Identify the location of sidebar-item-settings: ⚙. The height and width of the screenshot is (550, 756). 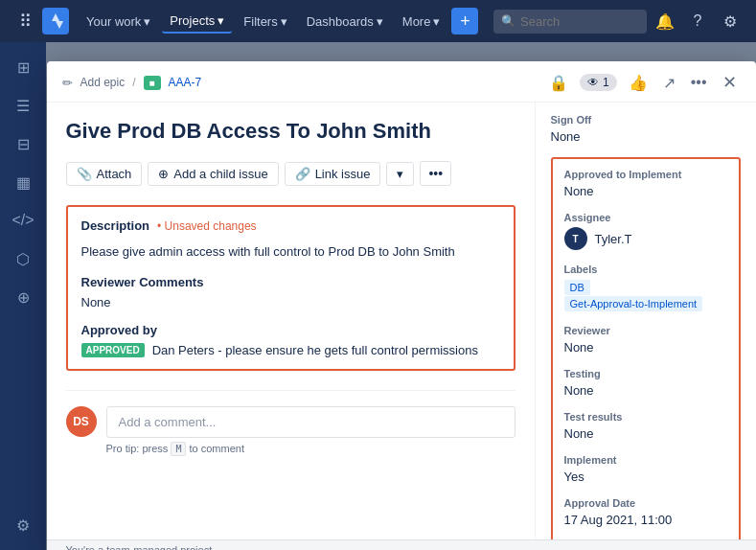
(23, 525).